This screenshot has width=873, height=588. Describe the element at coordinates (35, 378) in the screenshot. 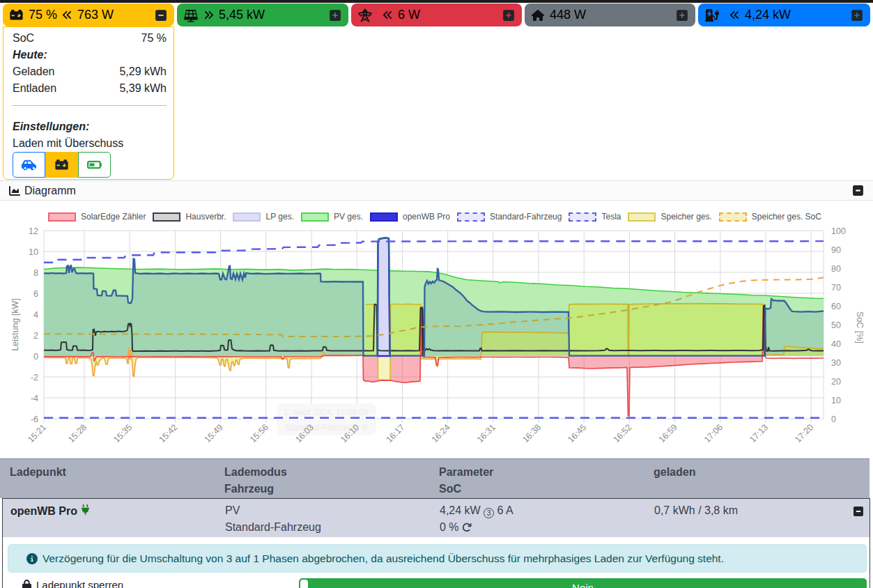

I see `svg-text: -2` at that location.